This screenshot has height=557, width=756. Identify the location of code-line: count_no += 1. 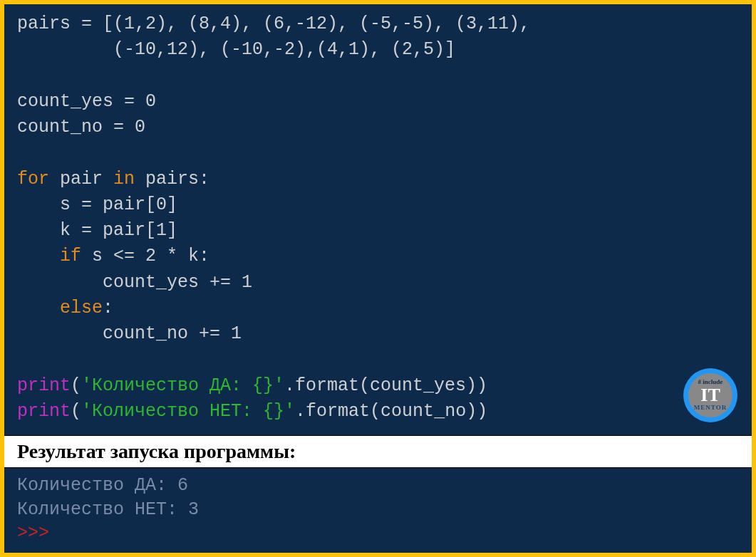
(378, 334).